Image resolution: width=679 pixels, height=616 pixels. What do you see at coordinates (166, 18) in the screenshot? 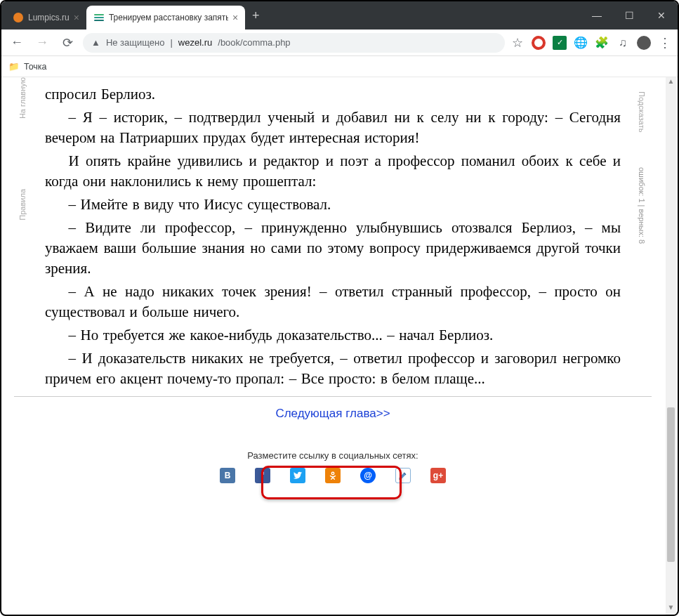
I see `tab-wezel: Тренируем расстановку запяты ×` at bounding box center [166, 18].